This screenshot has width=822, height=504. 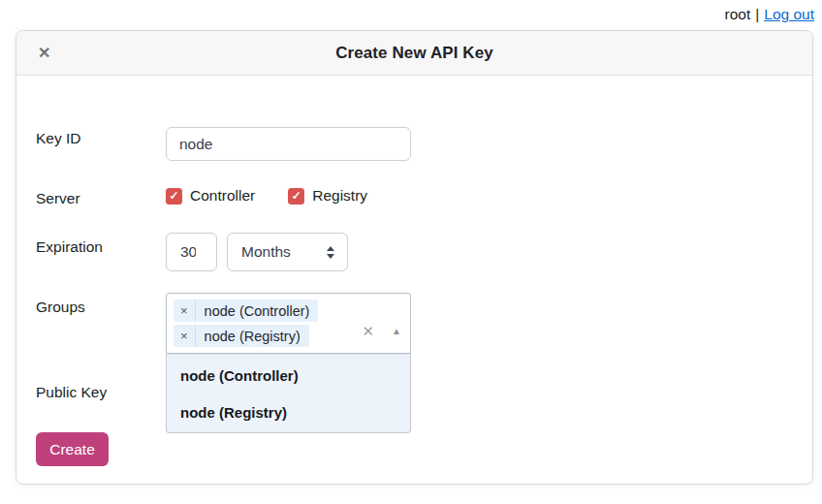 What do you see at coordinates (328, 196) in the screenshot?
I see `checkbox-registry: ✓ Registry` at bounding box center [328, 196].